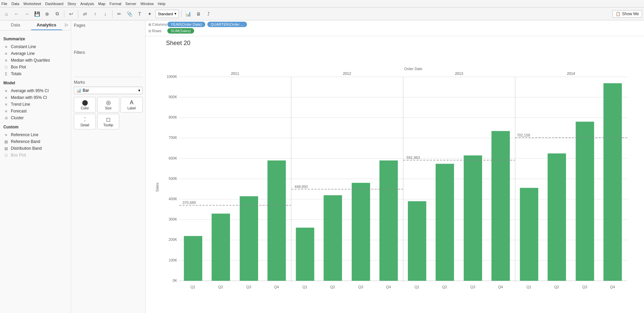 This screenshot has height=313, width=644. Describe the element at coordinates (193, 258) in the screenshot. I see `bar-2011-q1` at that location.